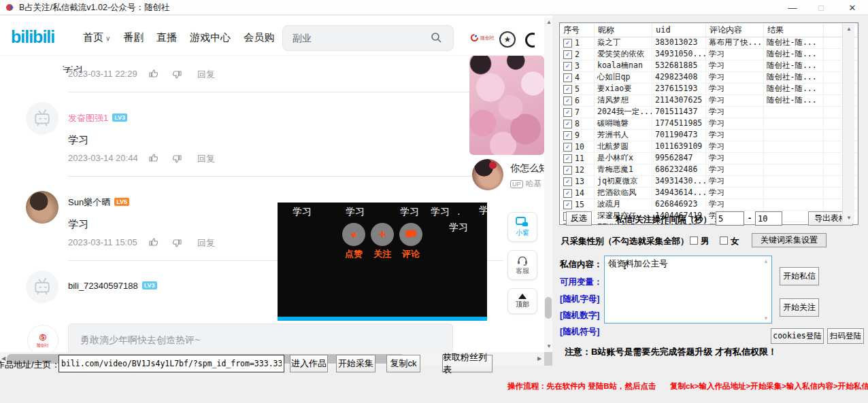  What do you see at coordinates (709, 124) in the screenshot?
I see `table-row: ✓8碳嘚哋磐1774511985学习` at bounding box center [709, 124].